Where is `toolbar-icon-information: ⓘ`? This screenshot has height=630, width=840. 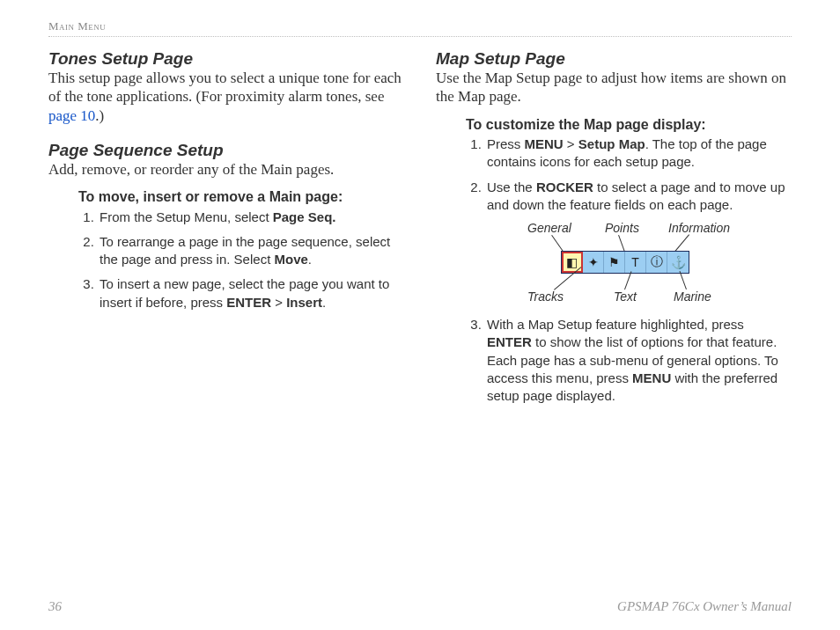
toolbar-icon-information: ⓘ is located at coordinates (657, 262).